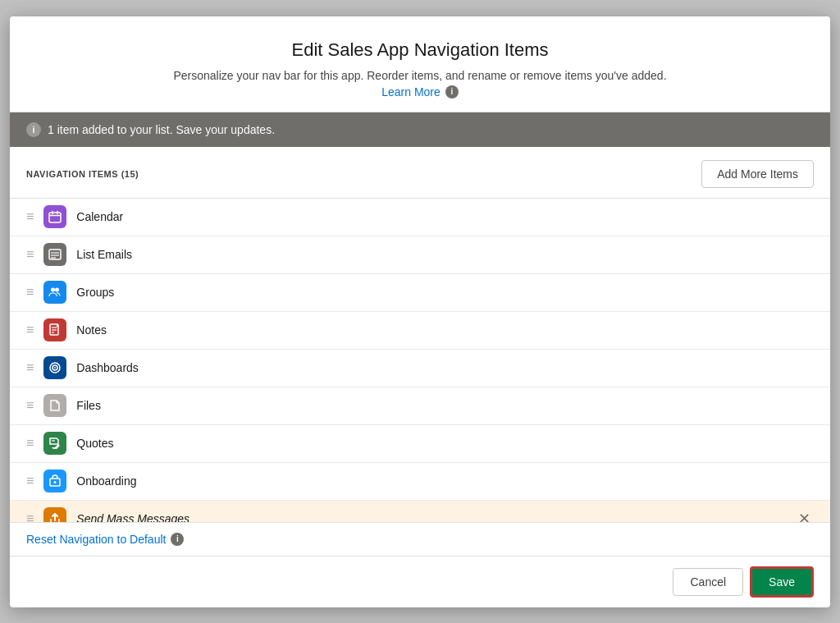 The height and width of the screenshot is (623, 840). Describe the element at coordinates (420, 76) in the screenshot. I see `modal-subtitle: Personalize your nav bar for this app. R…` at that location.